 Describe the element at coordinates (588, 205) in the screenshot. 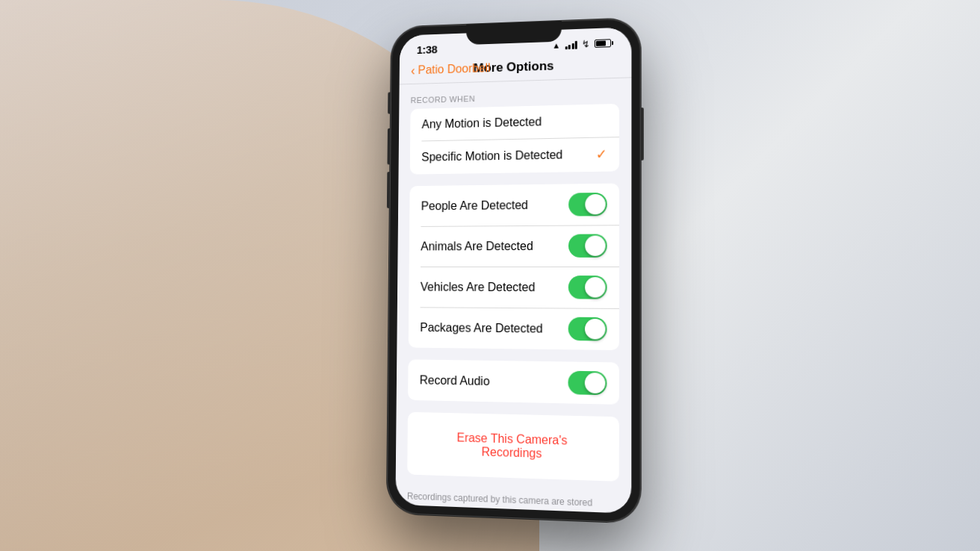

I see `people-toggle` at that location.